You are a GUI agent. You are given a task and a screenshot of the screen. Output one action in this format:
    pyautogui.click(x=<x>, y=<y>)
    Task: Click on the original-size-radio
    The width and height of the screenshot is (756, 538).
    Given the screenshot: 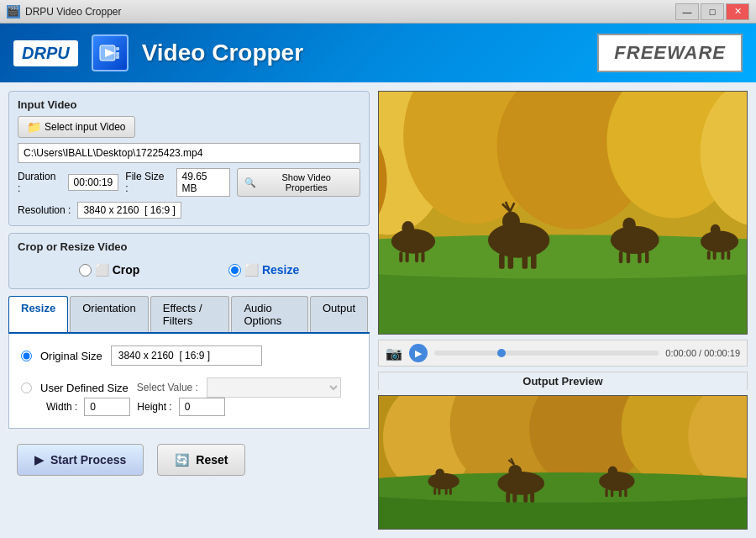 What is the action you would take?
    pyautogui.click(x=27, y=356)
    